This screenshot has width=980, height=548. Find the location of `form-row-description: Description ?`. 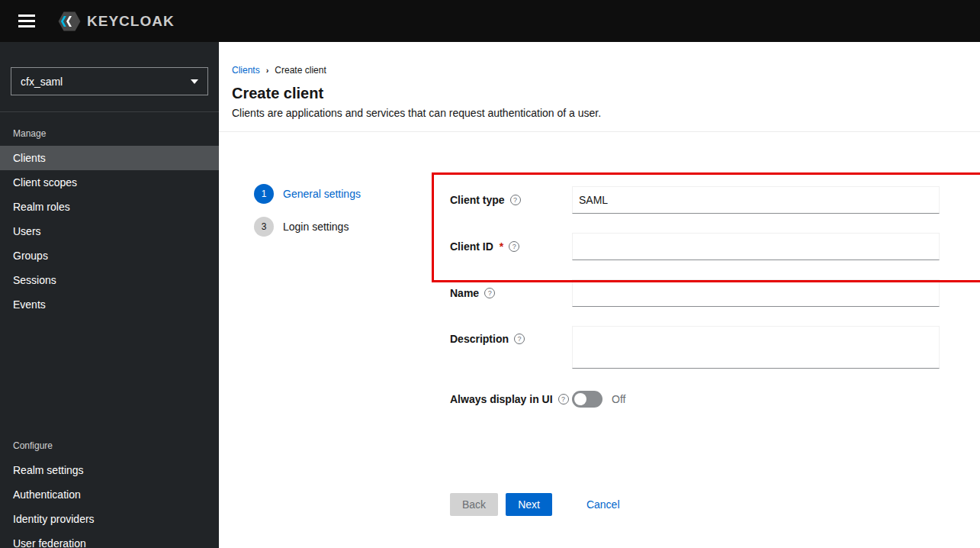

form-row-description: Description ? is located at coordinates (695, 349).